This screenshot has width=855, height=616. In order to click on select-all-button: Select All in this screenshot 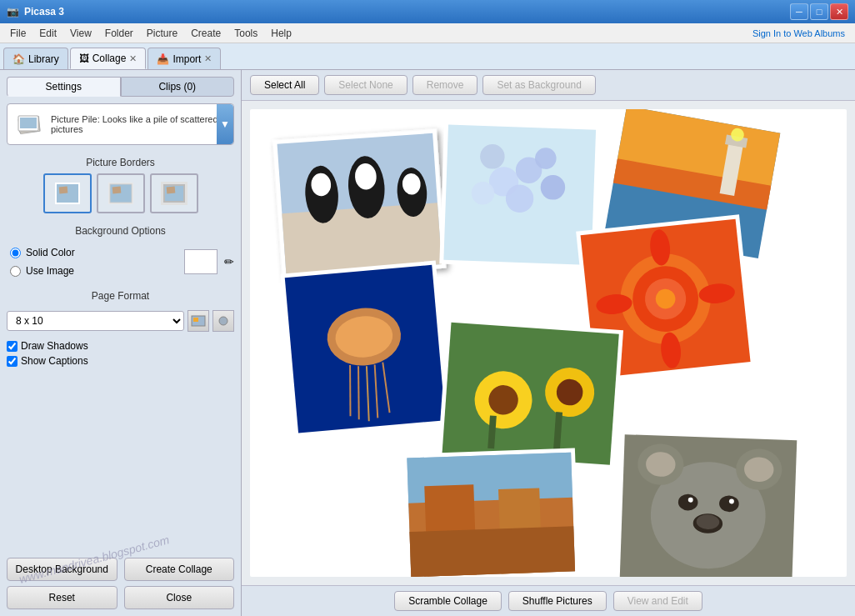, I will do `click(285, 85)`.